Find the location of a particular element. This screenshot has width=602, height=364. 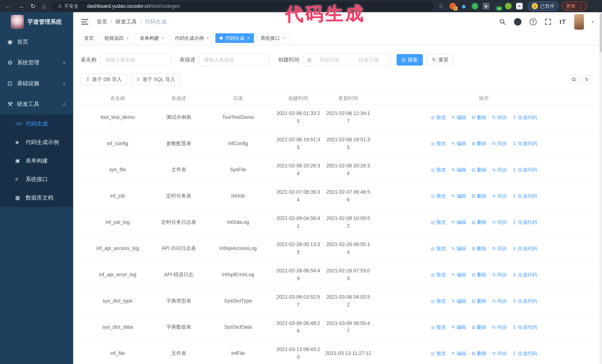

sidebar-menu-item: ◉ 首页 is located at coordinates (37, 42).